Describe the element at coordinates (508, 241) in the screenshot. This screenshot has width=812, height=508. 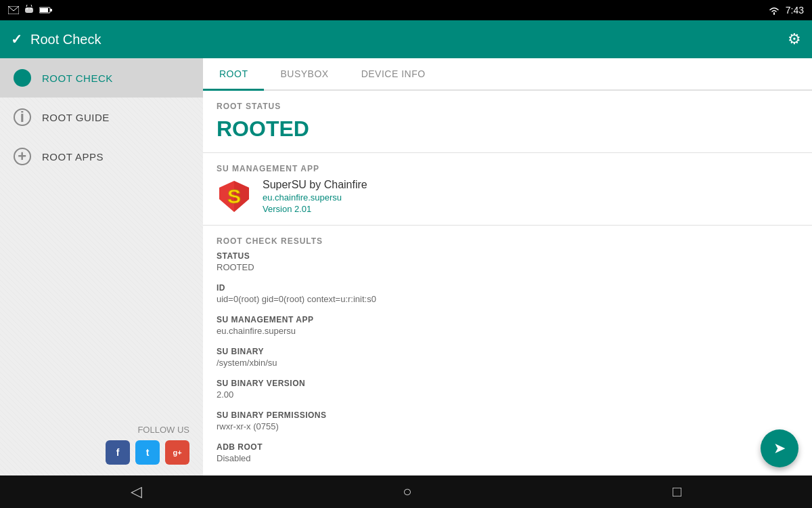
I see `root-check-results-title: ROOT CHECK RESULTS` at that location.